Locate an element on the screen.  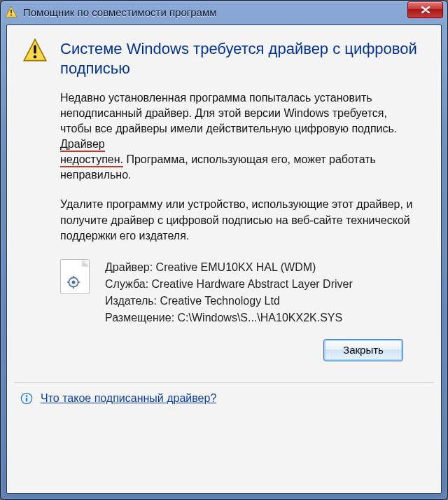
info-icon is located at coordinates (27, 398).